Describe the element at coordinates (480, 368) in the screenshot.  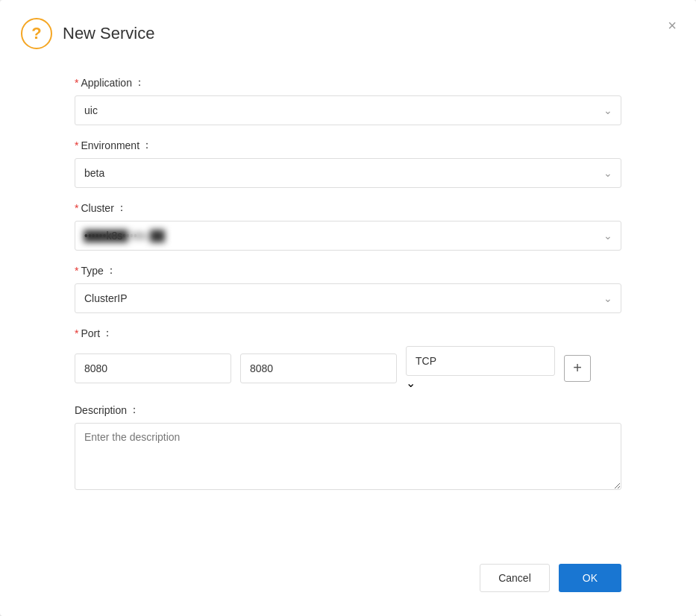
I see `protocol-select-wrapper: TCP UDP ⌄` at that location.